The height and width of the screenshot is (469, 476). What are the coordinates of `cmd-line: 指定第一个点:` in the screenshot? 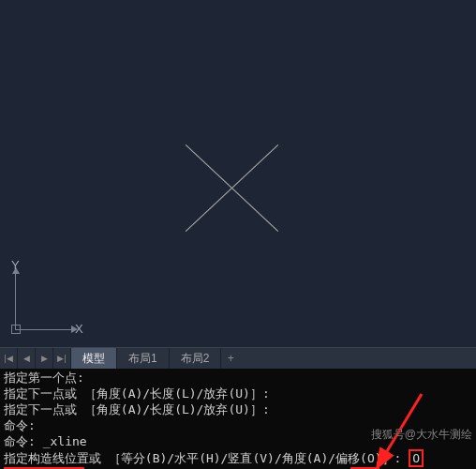 It's located at (238, 377).